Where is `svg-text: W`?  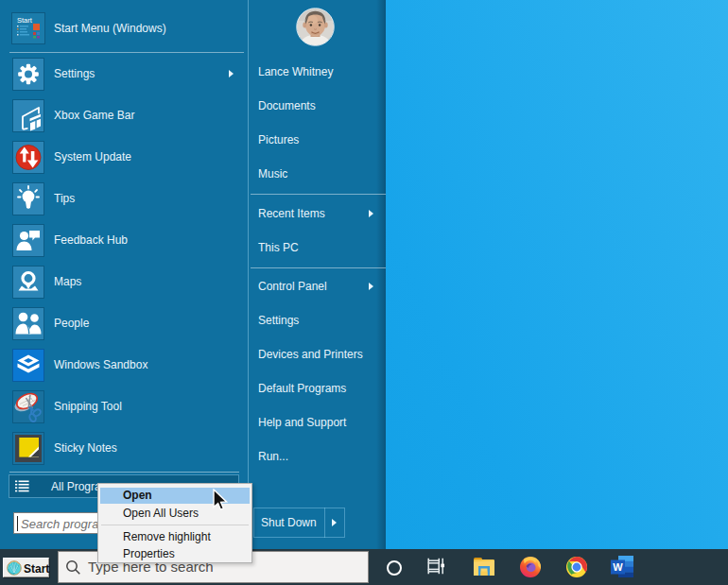 svg-text: W is located at coordinates (618, 567).